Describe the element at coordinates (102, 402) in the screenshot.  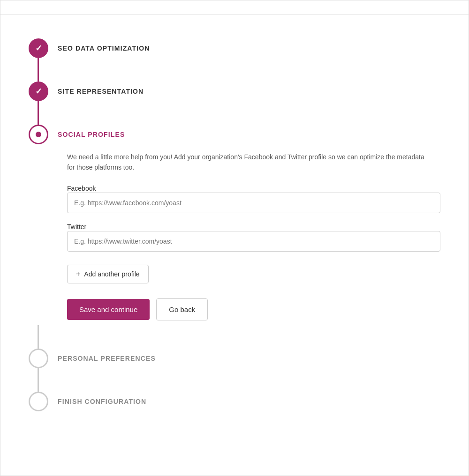
I see `step-title-finish: FINISH CONFIGURATION` at that location.